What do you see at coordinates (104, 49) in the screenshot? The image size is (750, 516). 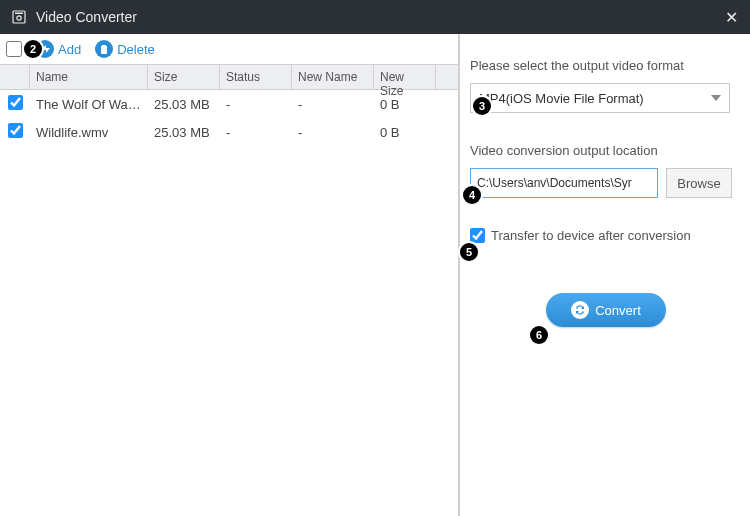 I see `delete-icon` at bounding box center [104, 49].